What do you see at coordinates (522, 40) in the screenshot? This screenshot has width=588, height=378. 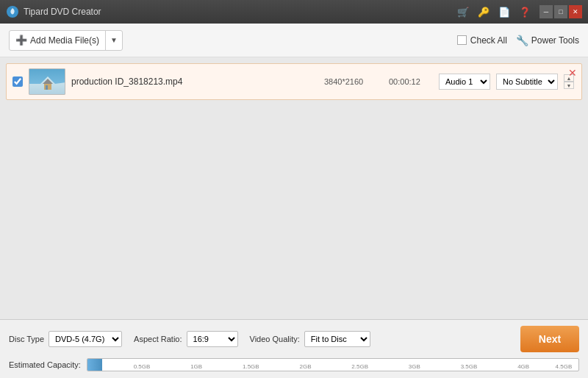 I see `wrench-icon: 🔧` at bounding box center [522, 40].